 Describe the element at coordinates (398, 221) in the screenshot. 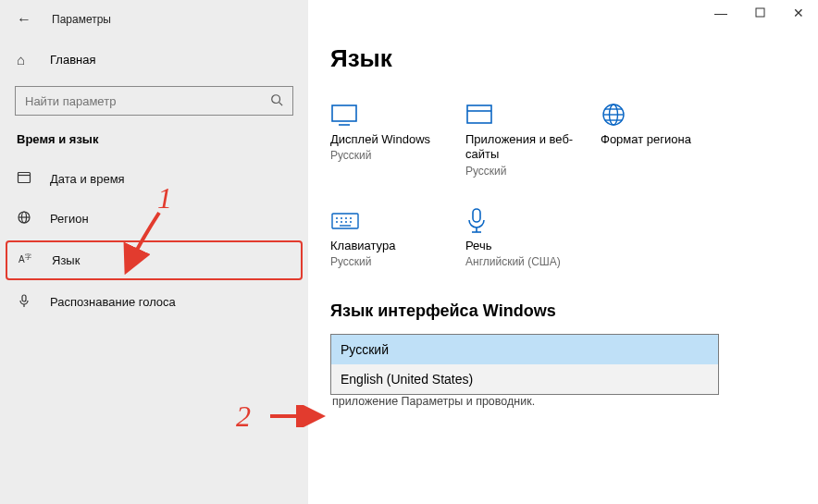

I see `keyboard-icon` at that location.